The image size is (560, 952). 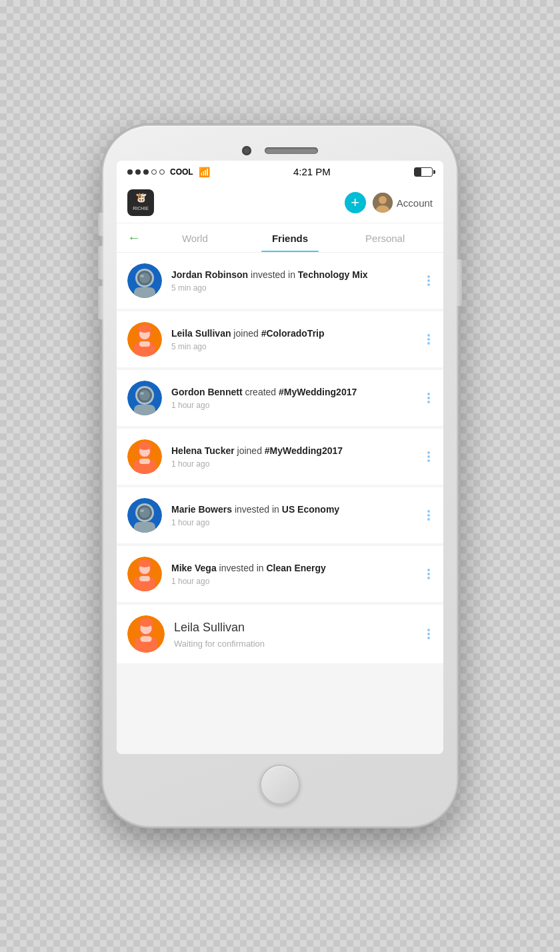 I want to click on feed-item: Leila Sullivan Waiting for confirmation, so click(x=280, y=634).